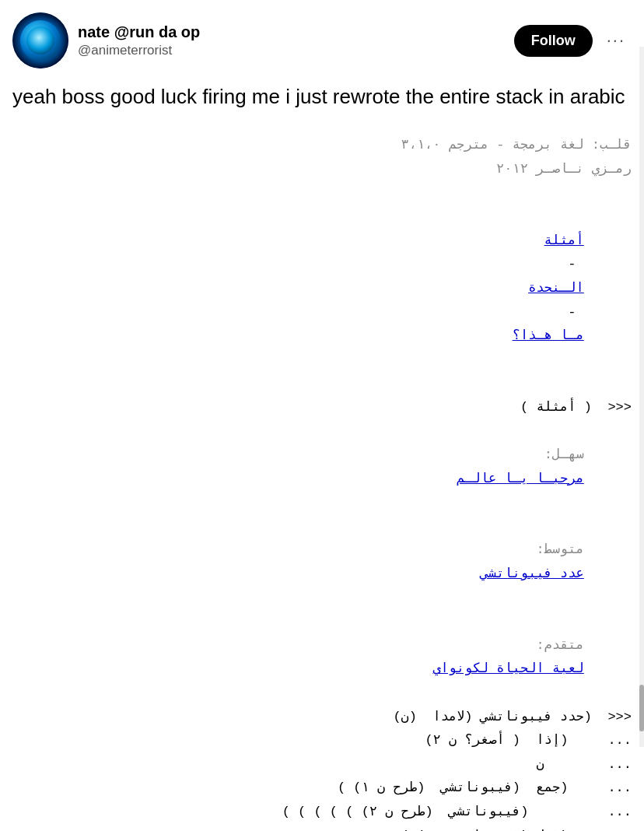 This screenshot has height=831, width=644. What do you see at coordinates (556, 288) in the screenshot?
I see `link-alnahda: الـنحدة` at bounding box center [556, 288].